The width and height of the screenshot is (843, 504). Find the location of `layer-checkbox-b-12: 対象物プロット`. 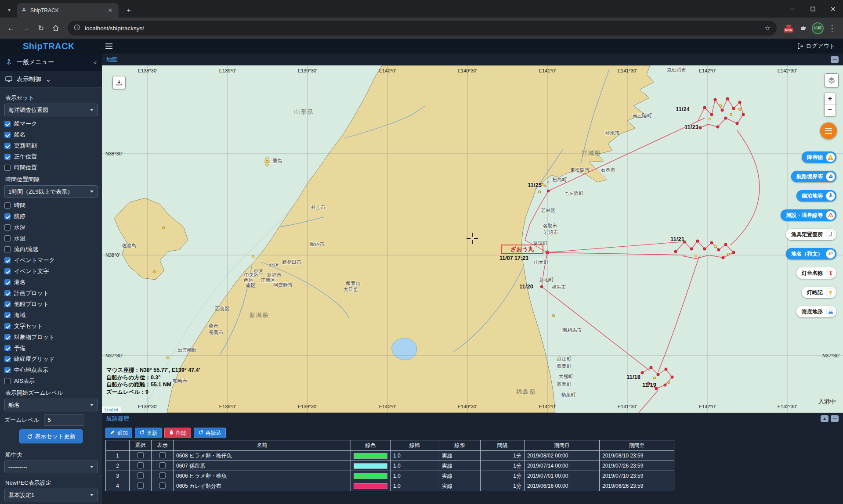

layer-checkbox-b-12: 対象物プロット is located at coordinates (51, 337).